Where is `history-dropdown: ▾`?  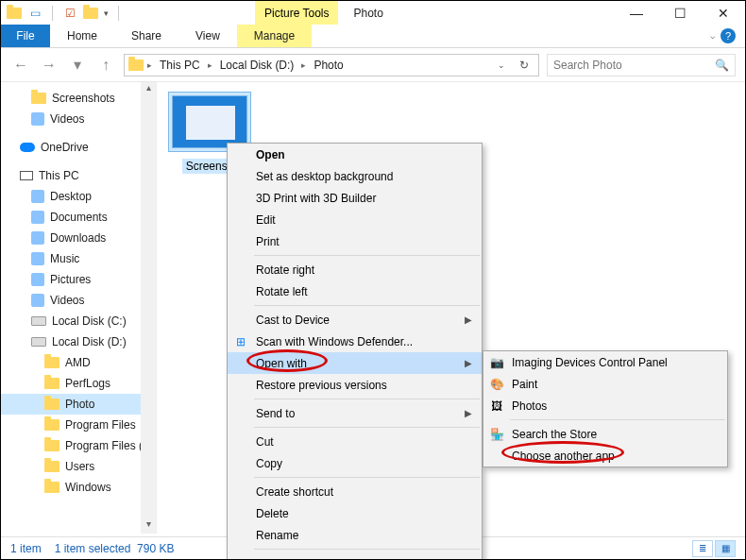 history-dropdown: ▾ is located at coordinates (77, 65).